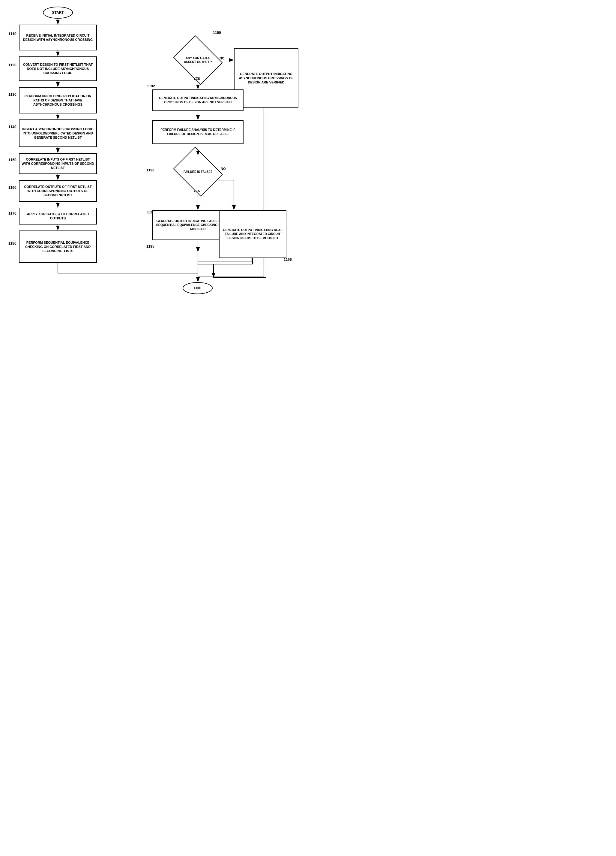 The height and width of the screenshot is (856, 616). What do you see at coordinates (288, 260) in the screenshot?
I see `label-1196: 1196` at bounding box center [288, 260].